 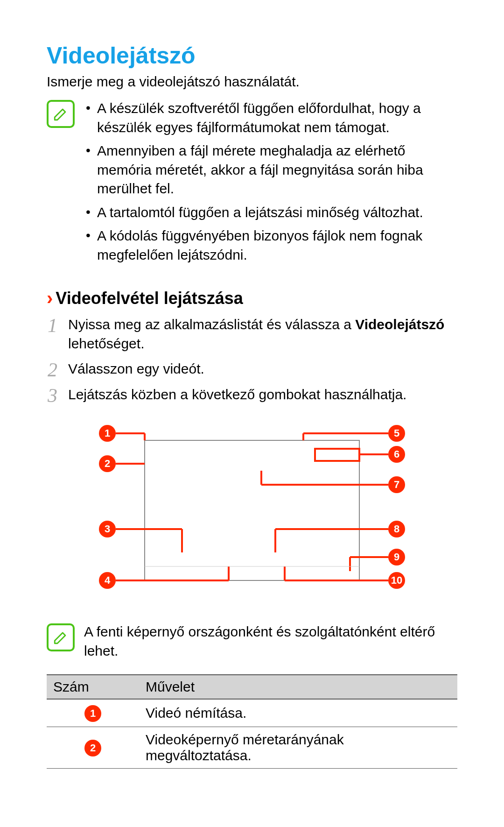 What do you see at coordinates (93, 687) in the screenshot?
I see `legend-header-number: Szám` at bounding box center [93, 687].